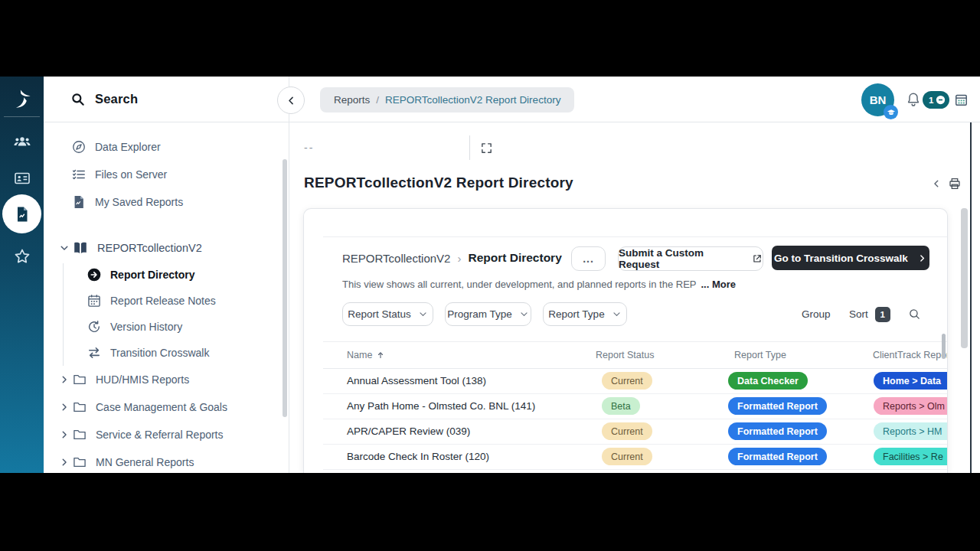 The height and width of the screenshot is (551, 980). I want to click on search-label: Search, so click(116, 99).